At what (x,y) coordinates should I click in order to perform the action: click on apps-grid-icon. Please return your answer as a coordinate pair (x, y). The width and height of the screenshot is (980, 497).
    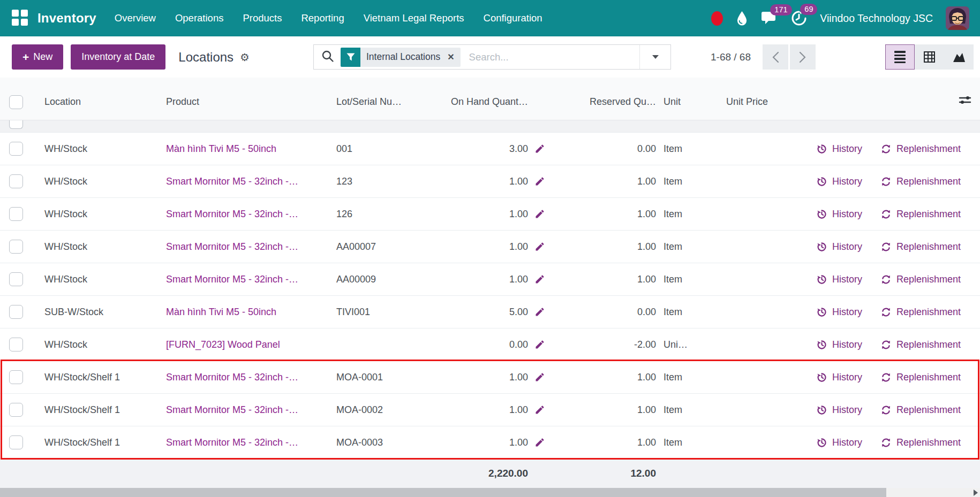
    Looking at the image, I should click on (20, 18).